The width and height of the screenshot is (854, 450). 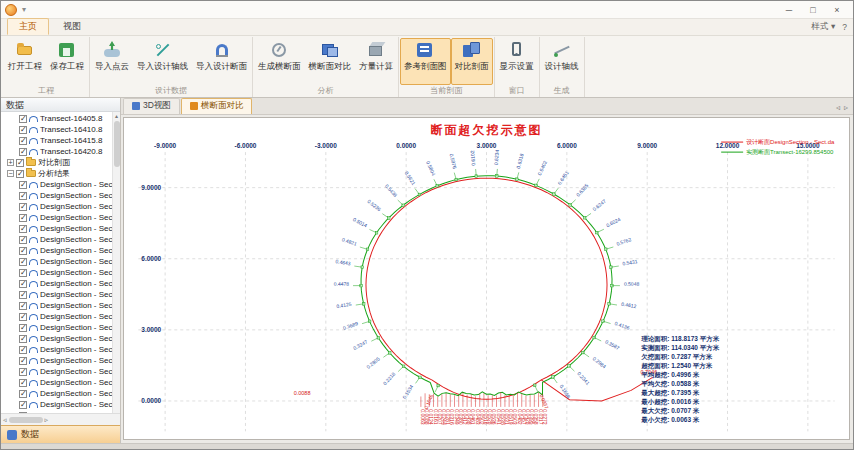 I want to click on ribbon-group-label: 工程, so click(x=46, y=91).